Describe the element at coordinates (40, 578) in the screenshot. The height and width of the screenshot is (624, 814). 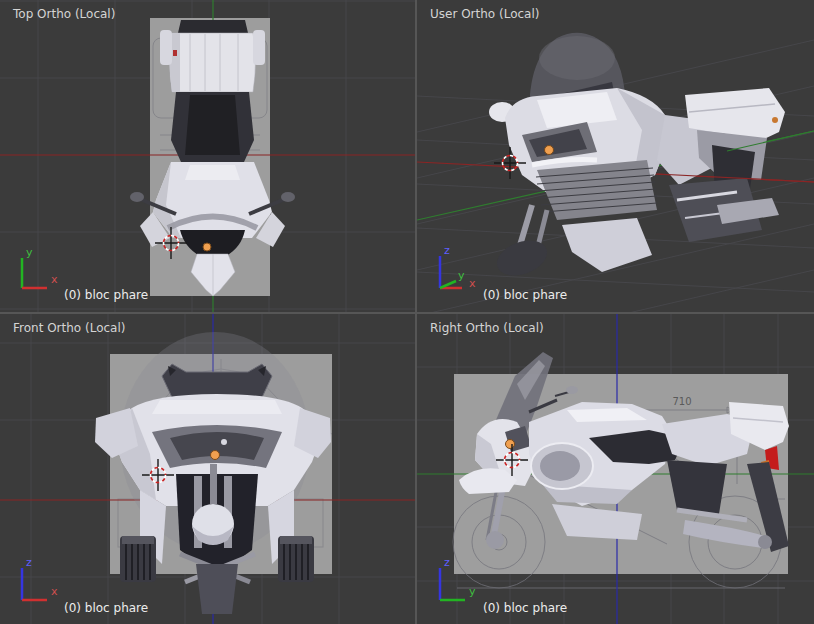
I see `axis-gizmo: z x` at that location.